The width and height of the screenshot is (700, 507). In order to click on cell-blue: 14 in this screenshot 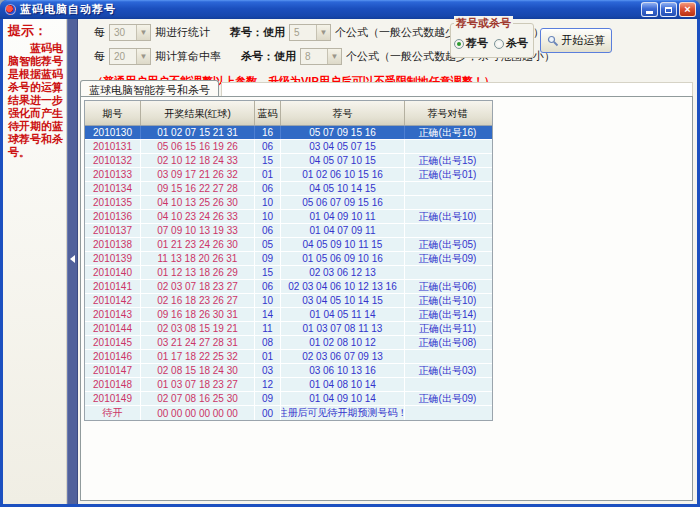, I will do `click(268, 314)`.